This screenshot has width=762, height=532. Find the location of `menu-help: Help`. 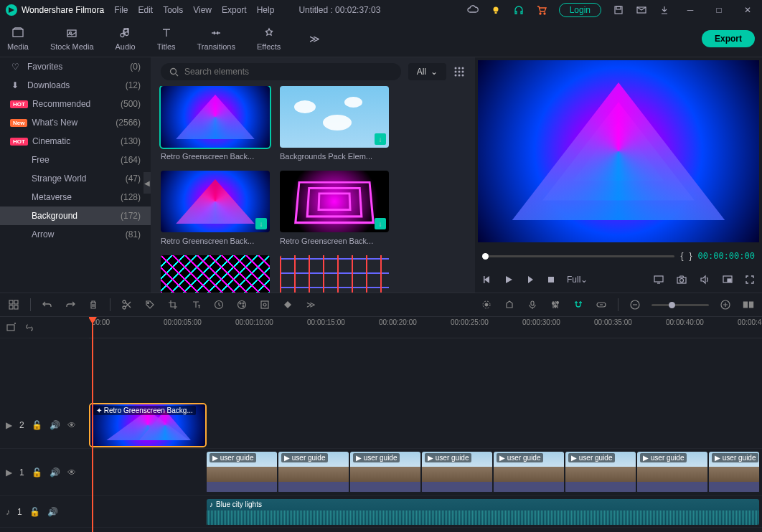

menu-help: Help is located at coordinates (265, 10).